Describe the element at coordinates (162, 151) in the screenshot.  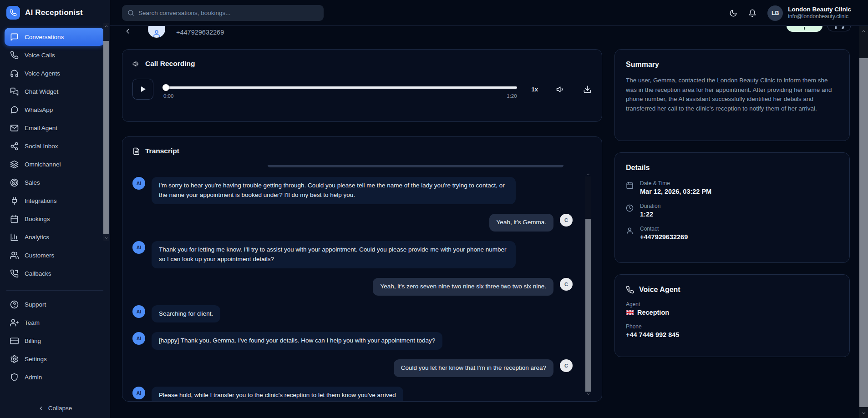
I see `transcript-title: Transcript` at that location.